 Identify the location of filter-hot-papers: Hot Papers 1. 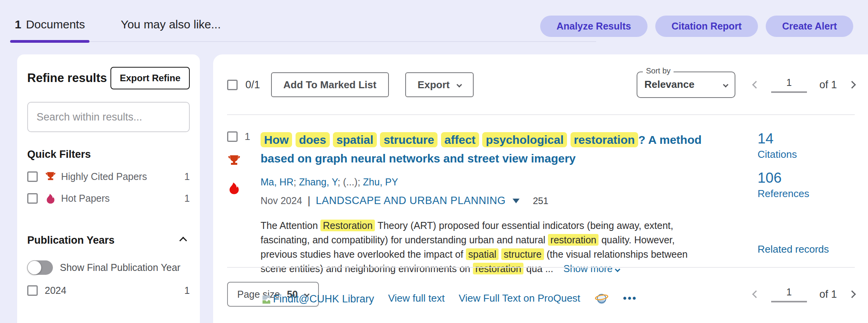
(108, 198).